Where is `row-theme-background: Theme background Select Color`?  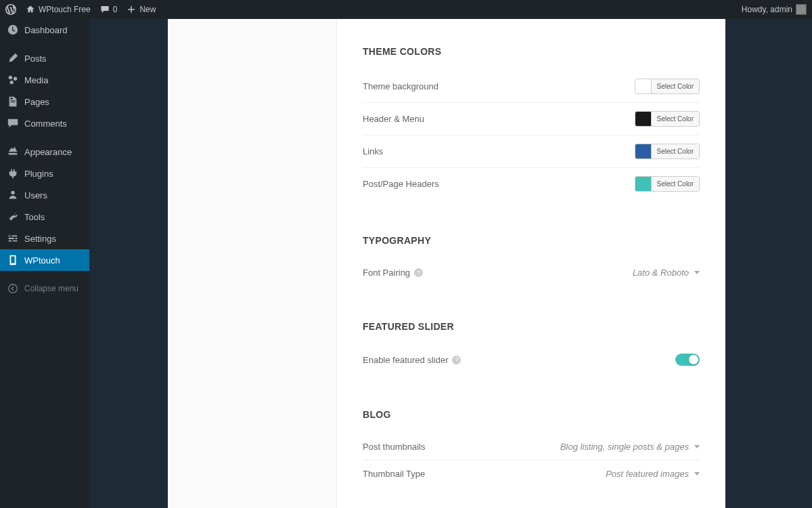
row-theme-background: Theme background Select Color is located at coordinates (531, 87).